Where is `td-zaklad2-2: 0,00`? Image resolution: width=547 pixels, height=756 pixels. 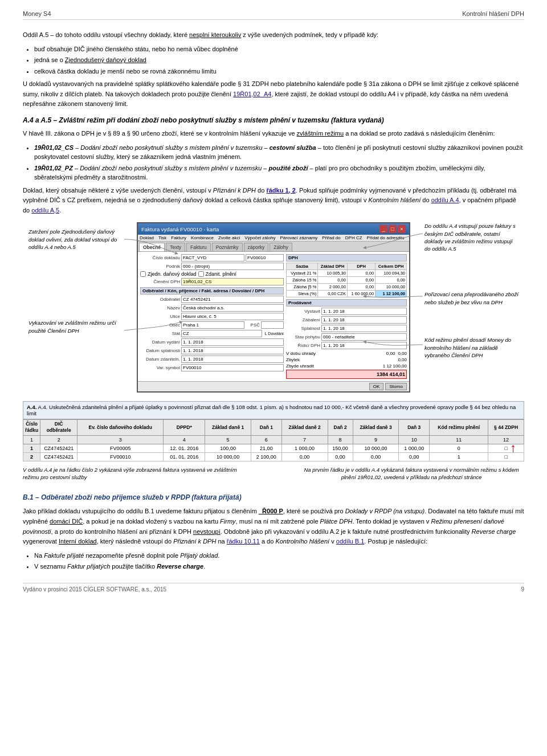
td-zaklad2-2: 0,00 is located at coordinates (304, 457).